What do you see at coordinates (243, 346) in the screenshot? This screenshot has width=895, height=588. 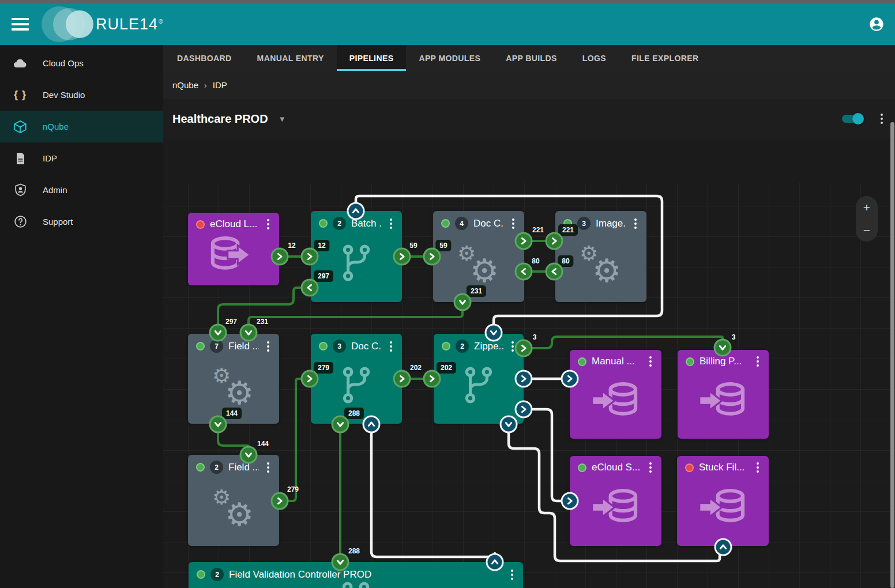 I see `node-title: Field ...` at bounding box center [243, 346].